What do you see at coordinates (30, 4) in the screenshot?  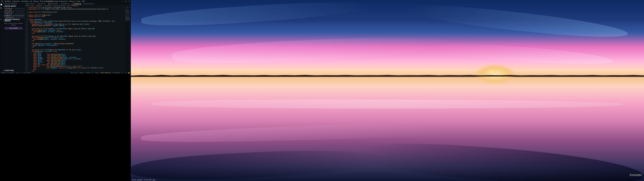 I see `tab-go: Golang.go` at bounding box center [30, 4].